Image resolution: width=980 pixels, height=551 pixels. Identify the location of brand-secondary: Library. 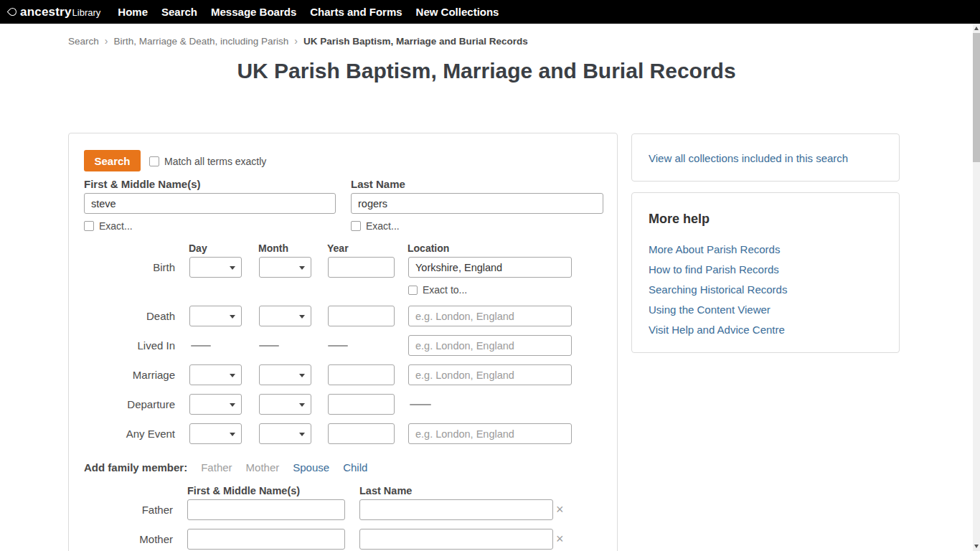
(87, 13).